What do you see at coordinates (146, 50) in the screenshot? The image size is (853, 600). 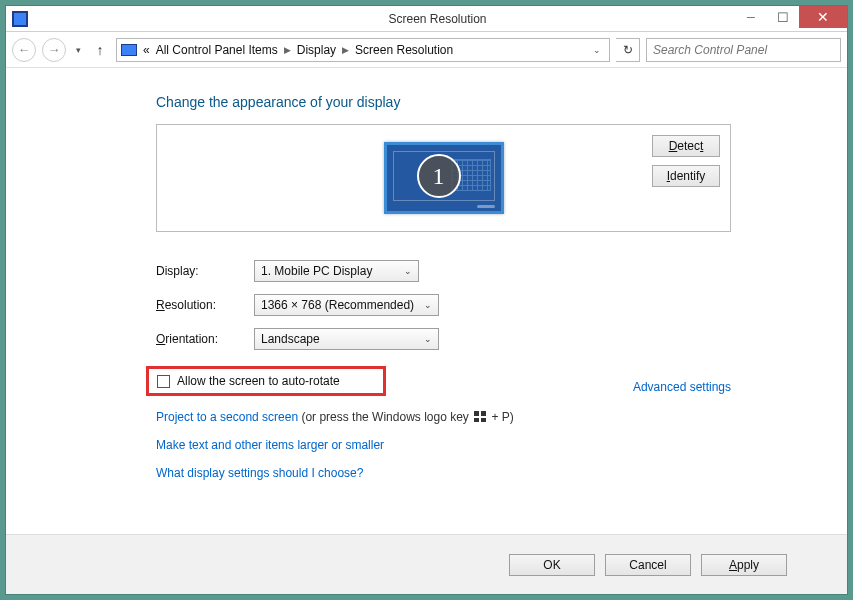 I see `breadcrumb-prefix: «` at bounding box center [146, 50].